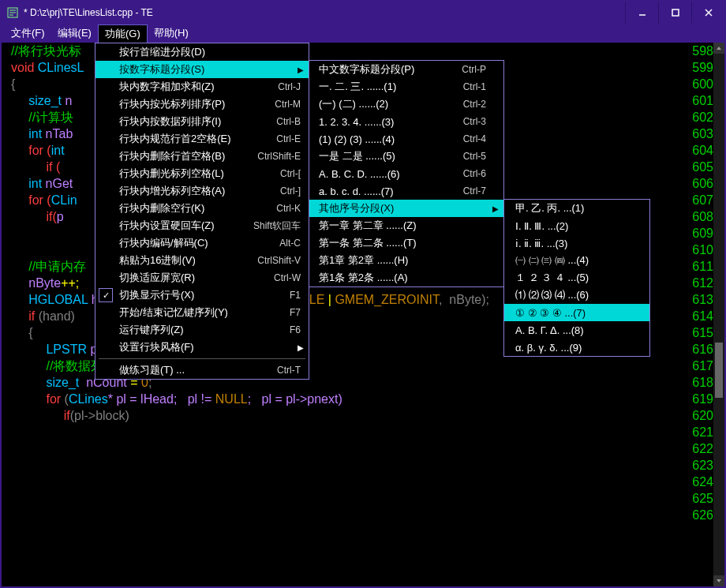  What do you see at coordinates (391, 278) in the screenshot?
I see `menu-item-label: 第1条 第2条 ......(A)` at bounding box center [391, 278].